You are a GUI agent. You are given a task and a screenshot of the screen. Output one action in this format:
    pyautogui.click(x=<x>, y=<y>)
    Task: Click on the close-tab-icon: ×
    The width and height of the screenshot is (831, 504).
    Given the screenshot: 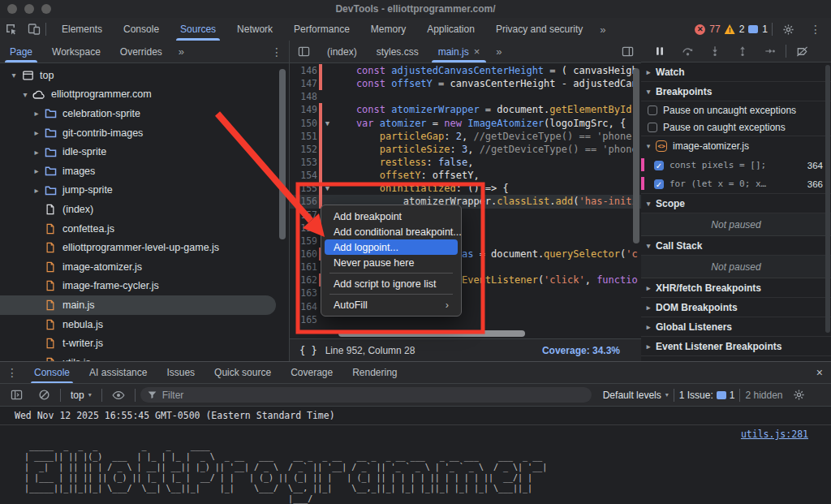 What is the action you would take?
    pyautogui.click(x=477, y=52)
    